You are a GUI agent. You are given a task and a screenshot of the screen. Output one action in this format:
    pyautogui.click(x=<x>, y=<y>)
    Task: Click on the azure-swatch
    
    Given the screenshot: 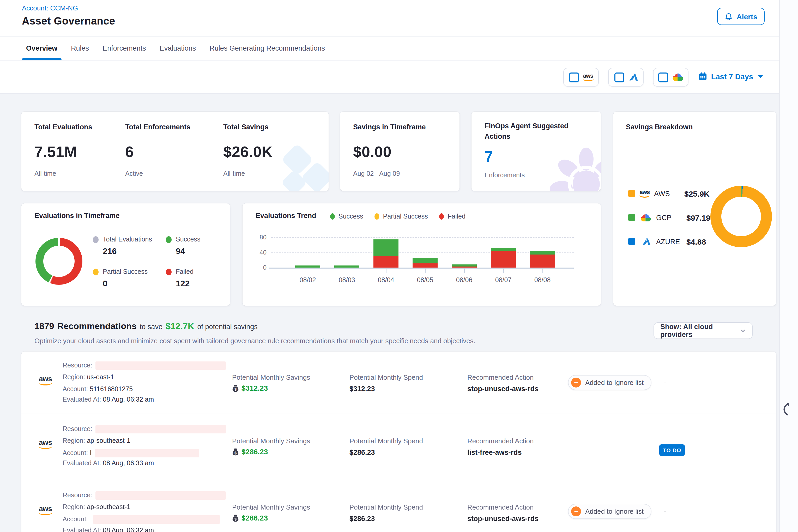 What is the action you would take?
    pyautogui.click(x=632, y=242)
    